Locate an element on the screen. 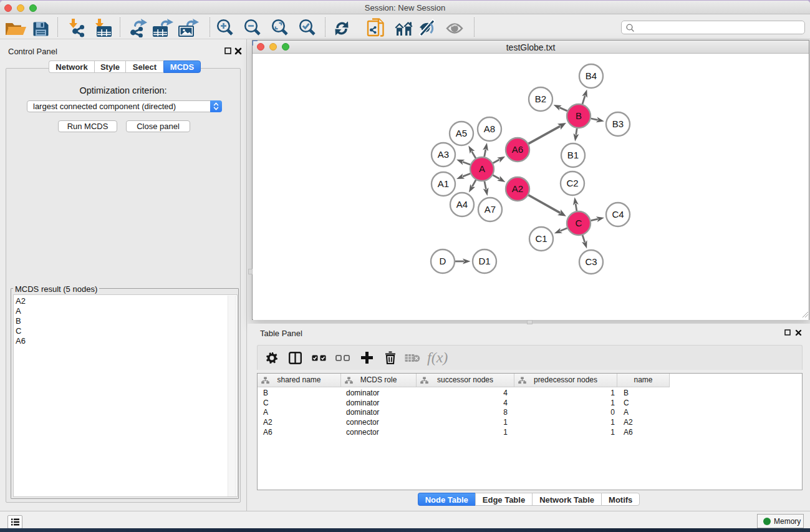  svg-text: B2 is located at coordinates (541, 99).